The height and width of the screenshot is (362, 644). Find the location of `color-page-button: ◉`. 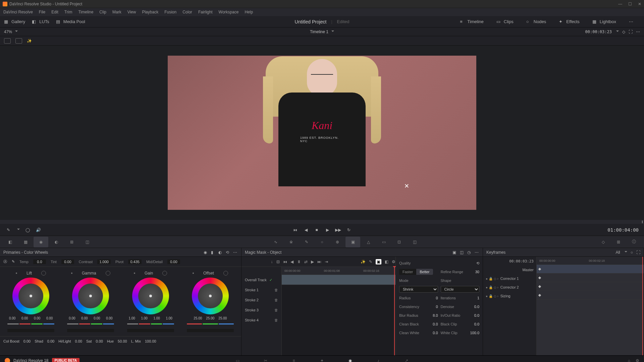

color-page-button: ◉ is located at coordinates (350, 359).